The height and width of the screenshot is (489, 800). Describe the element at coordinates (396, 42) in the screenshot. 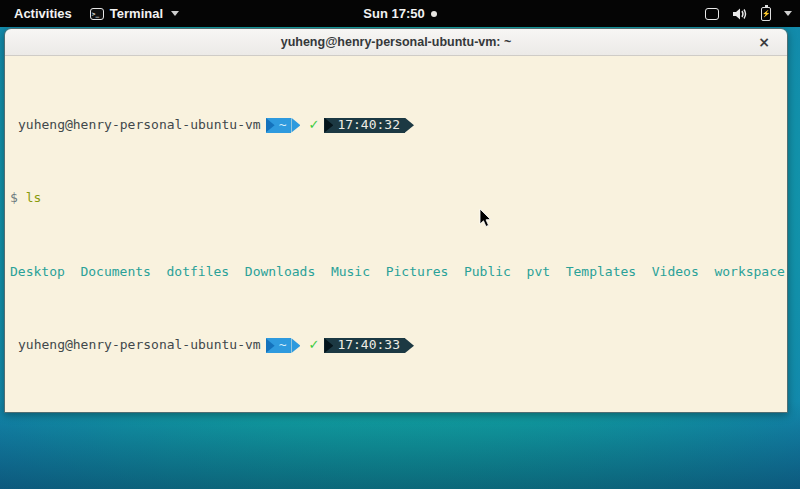

I see `window-title: yuheng@henry-personal-ubuntu-vm: ~` at that location.